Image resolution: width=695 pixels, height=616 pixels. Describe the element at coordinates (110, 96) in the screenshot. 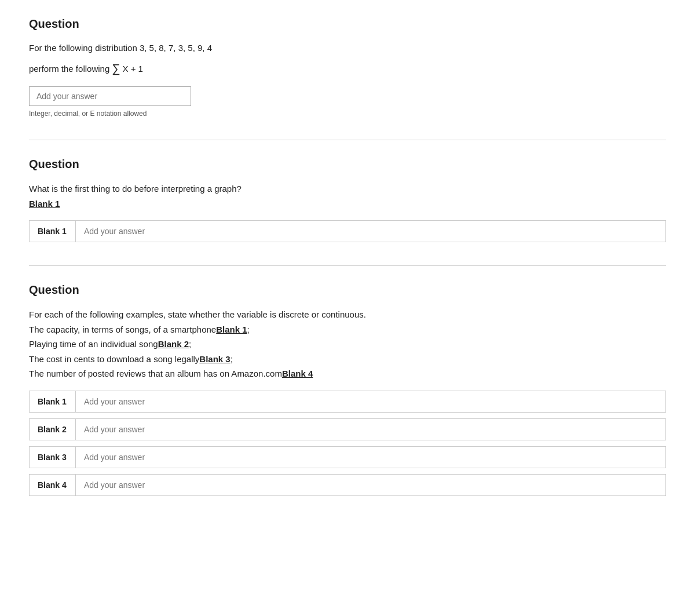

I see `question-1-answer-input` at that location.